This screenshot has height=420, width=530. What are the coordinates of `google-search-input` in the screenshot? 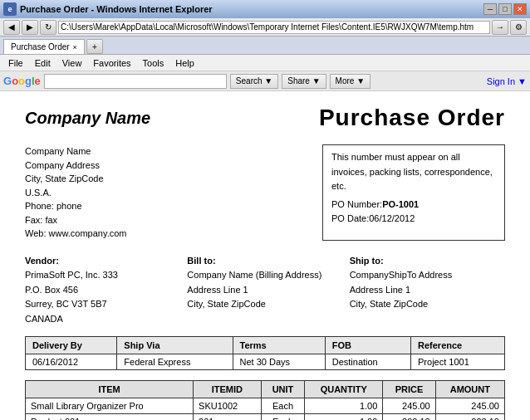 It's located at (135, 81).